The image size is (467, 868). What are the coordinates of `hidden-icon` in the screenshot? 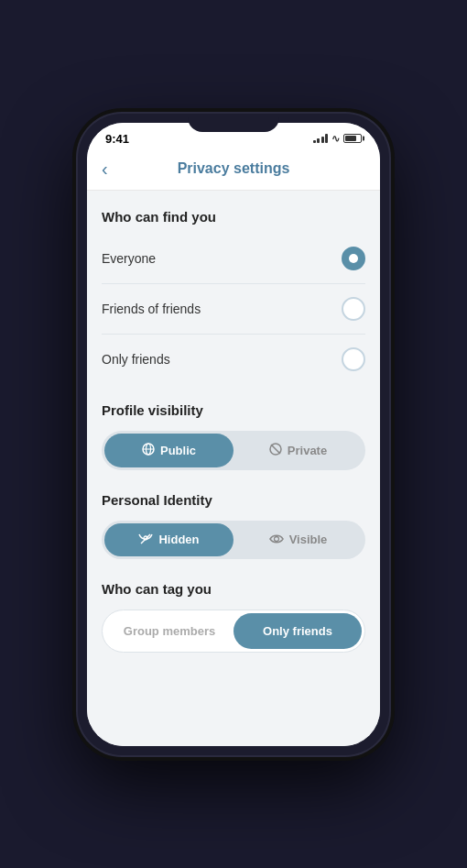 It's located at (146, 540).